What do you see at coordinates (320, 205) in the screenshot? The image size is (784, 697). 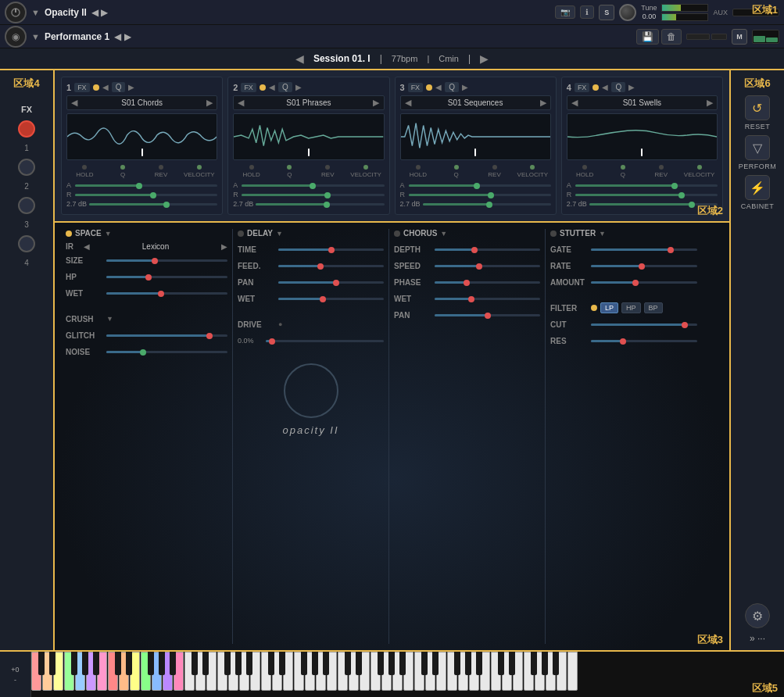 I see `strip2-db-track` at bounding box center [320, 205].